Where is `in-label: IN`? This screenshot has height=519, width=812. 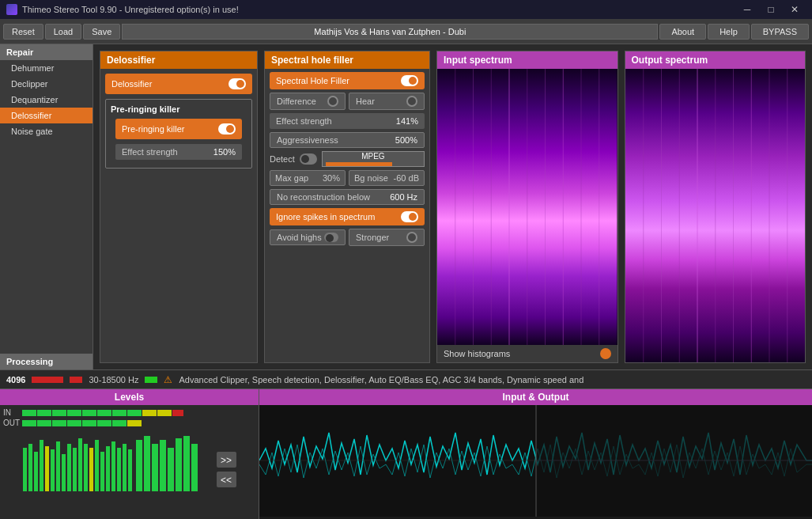
in-label: IN is located at coordinates (11, 413).